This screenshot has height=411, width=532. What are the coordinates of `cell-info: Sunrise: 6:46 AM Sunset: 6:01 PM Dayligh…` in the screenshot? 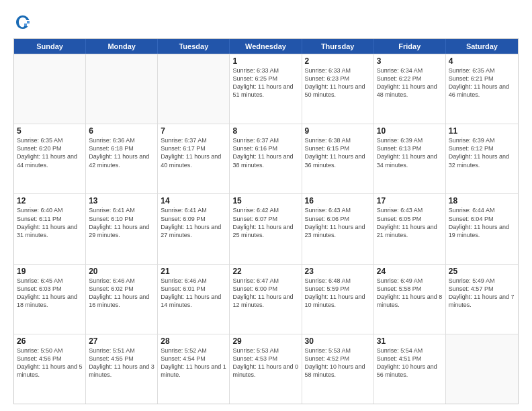 It's located at (193, 293).